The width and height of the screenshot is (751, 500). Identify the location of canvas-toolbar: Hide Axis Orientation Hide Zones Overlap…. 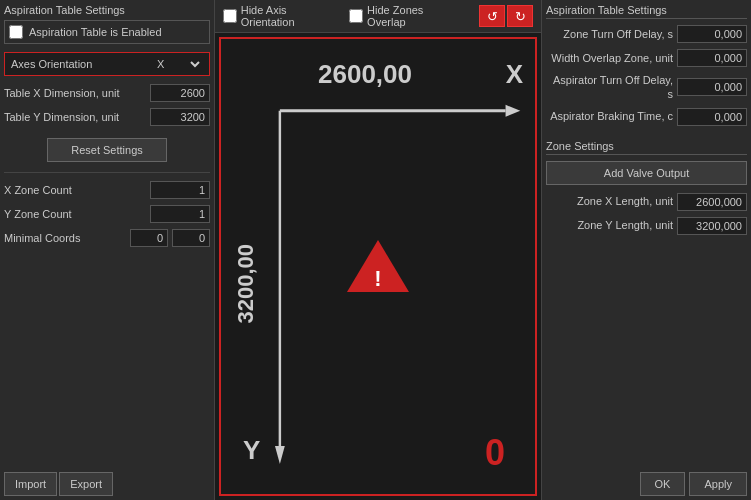
(378, 16).